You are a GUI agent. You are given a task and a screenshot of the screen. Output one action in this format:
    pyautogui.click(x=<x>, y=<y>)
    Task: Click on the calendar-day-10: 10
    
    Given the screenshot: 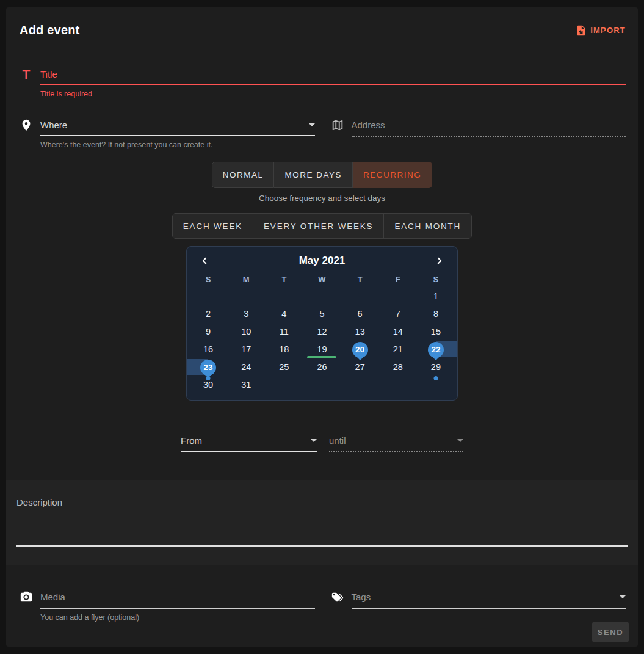 What is the action you would take?
    pyautogui.click(x=246, y=332)
    